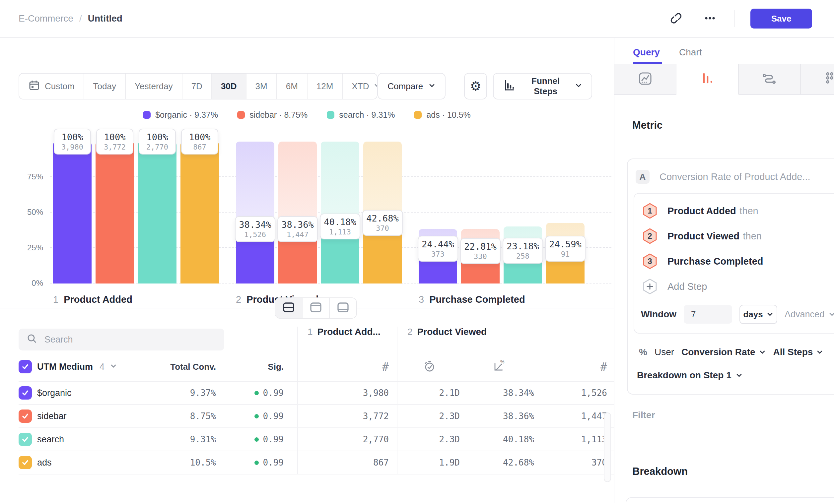 The width and height of the screenshot is (834, 504). What do you see at coordinates (735, 177) in the screenshot?
I see `metric-series-row: A Conversion Rate of Product Adde...` at bounding box center [735, 177].